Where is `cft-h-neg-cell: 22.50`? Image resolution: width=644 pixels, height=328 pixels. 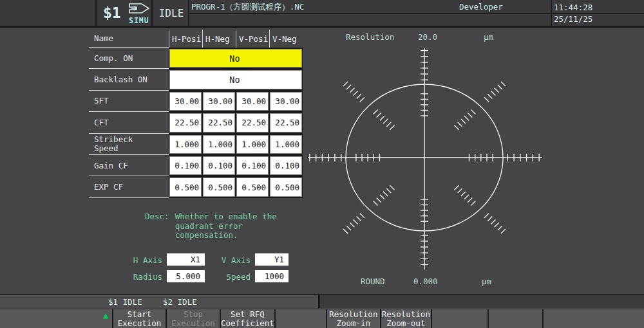
cft-h-neg-cell: 22.50 is located at coordinates (219, 122).